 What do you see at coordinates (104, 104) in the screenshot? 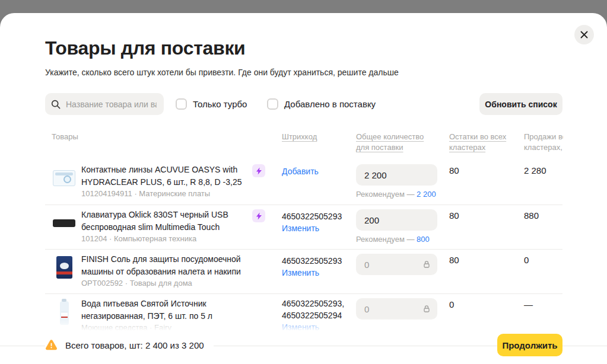
I see `search-input-wrap` at bounding box center [104, 104].